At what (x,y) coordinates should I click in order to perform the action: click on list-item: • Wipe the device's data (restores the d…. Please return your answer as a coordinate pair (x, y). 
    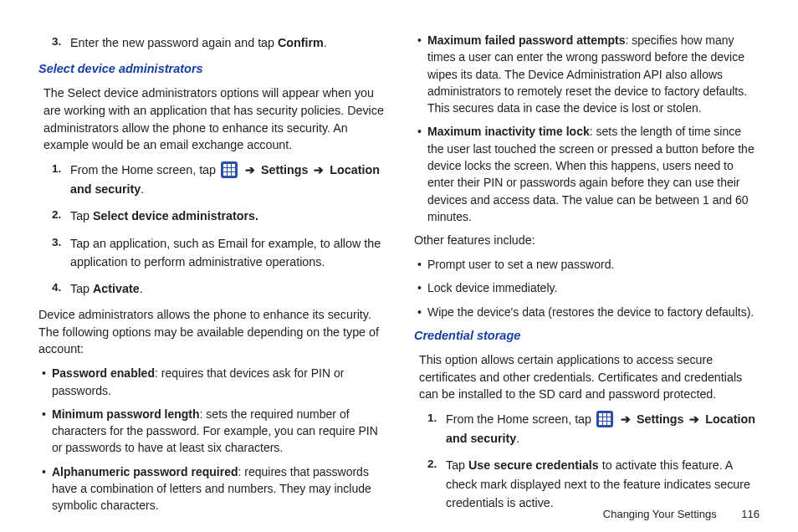
    Looking at the image, I should click on (587, 312).